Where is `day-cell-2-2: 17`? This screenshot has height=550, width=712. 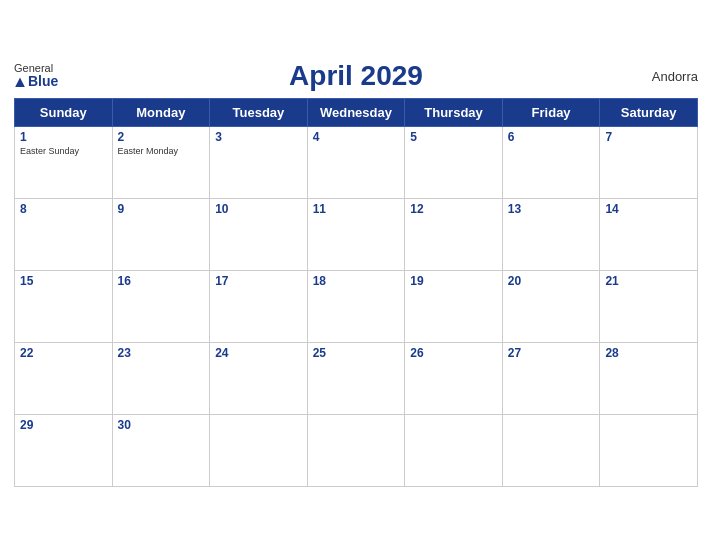
day-cell-2-2: 17 is located at coordinates (259, 306).